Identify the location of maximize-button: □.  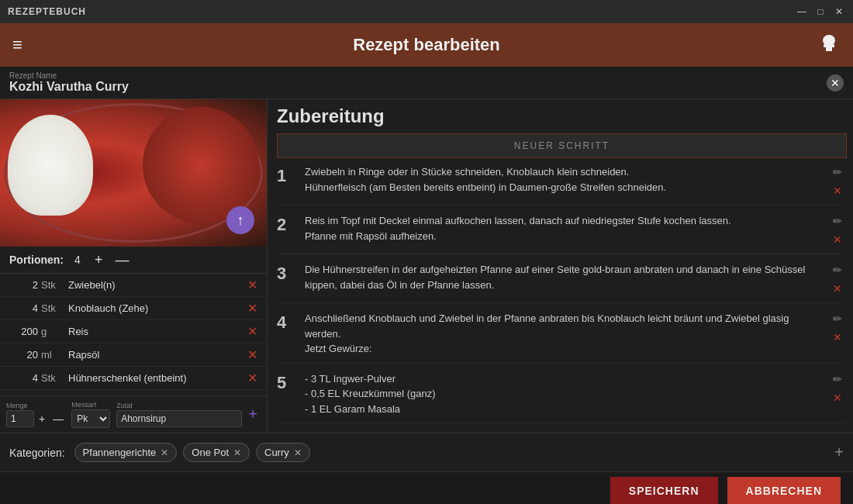
(820, 12).